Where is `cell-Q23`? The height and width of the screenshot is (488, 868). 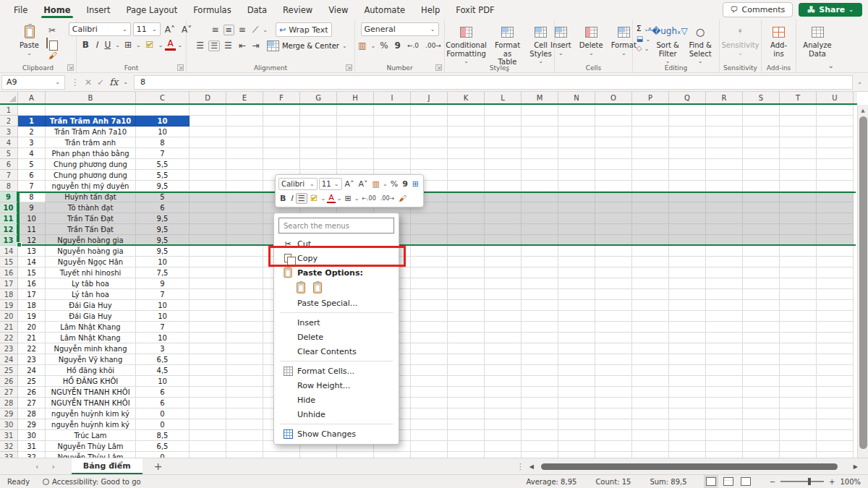
cell-Q23 is located at coordinates (687, 348).